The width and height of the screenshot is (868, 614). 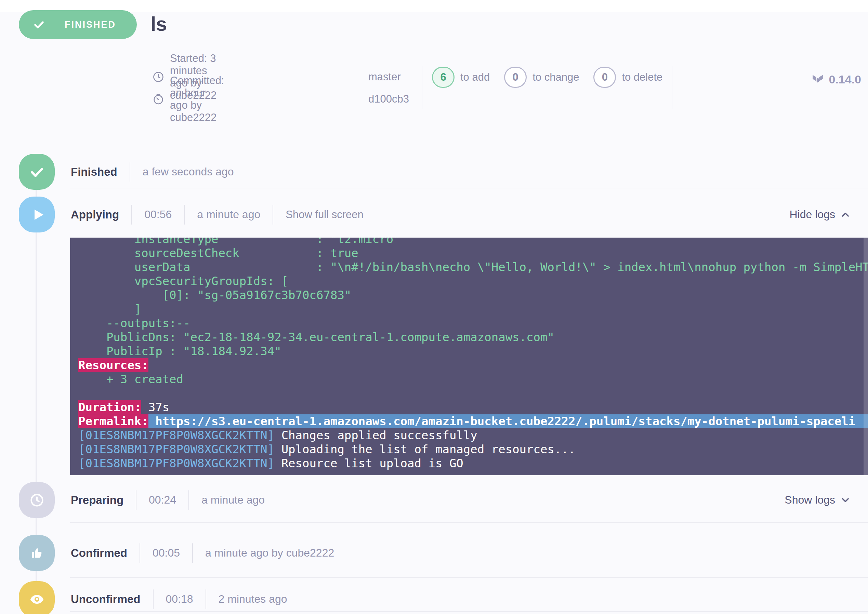 I want to click on log-line: [0]: "sg-05a9167c3b70c6783", so click(x=473, y=295).